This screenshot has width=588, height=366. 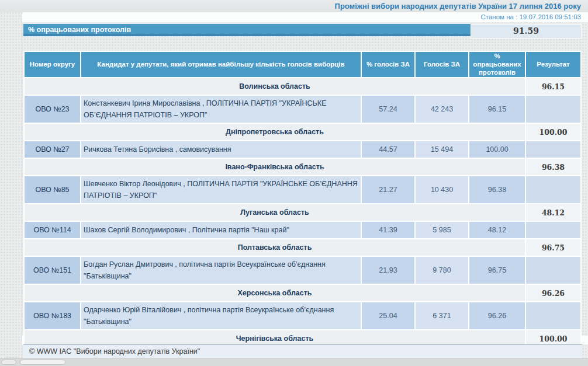 I want to click on percent-protocols: 96.75, so click(x=497, y=270).